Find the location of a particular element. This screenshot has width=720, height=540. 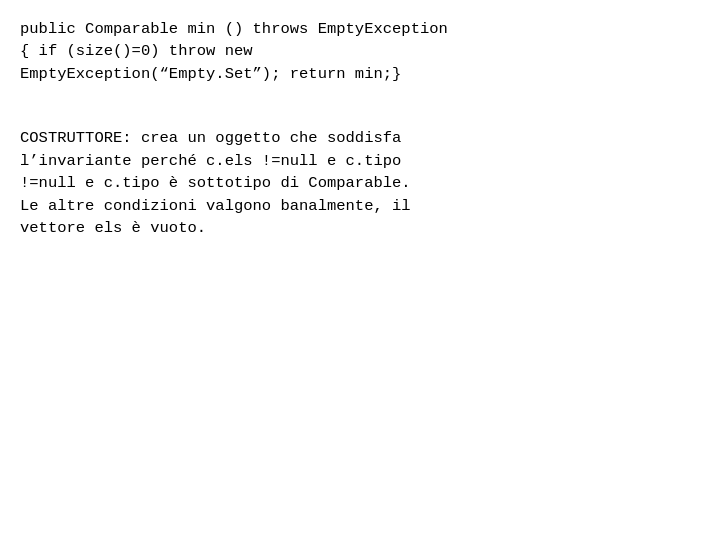

code-block: public Comparable min () throws EmptyExc… is located at coordinates (360, 52).